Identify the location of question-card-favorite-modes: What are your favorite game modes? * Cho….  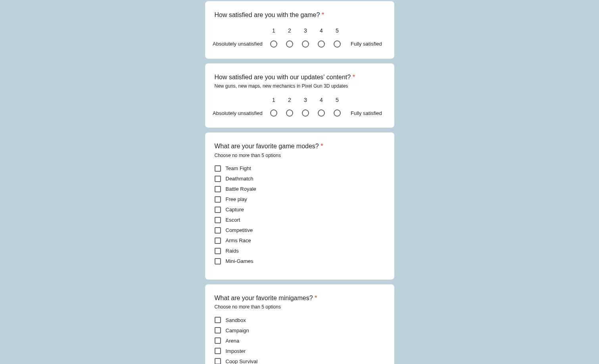
(300, 206).